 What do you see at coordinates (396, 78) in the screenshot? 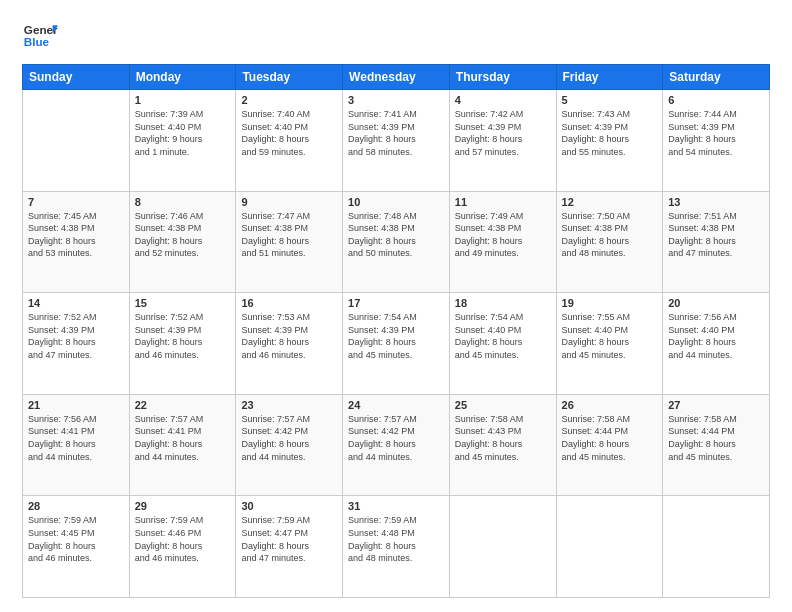
I see `weekday-header-row: SundayMondayTuesdayWednesdayThursdayFrid…` at bounding box center [396, 78].